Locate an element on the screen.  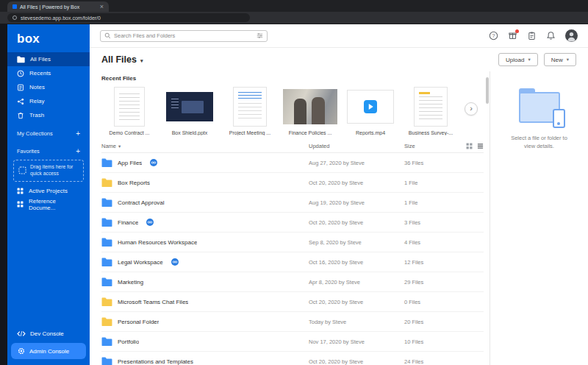
row-name-cell: Personal Folder is located at coordinates (205, 322).